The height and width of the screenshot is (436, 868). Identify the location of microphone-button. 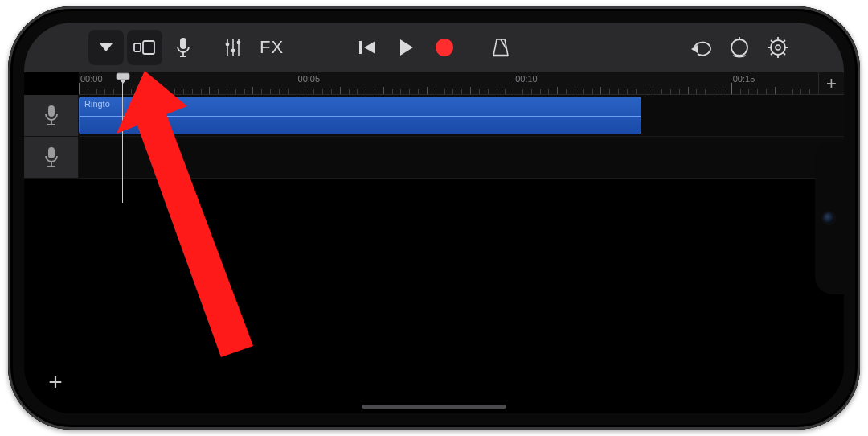
(183, 47).